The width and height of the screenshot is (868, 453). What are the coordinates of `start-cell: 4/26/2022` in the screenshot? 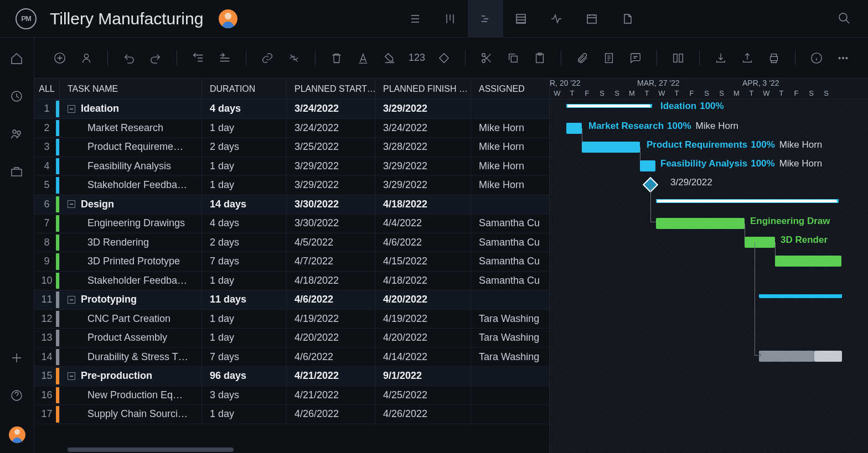 It's located at (331, 414).